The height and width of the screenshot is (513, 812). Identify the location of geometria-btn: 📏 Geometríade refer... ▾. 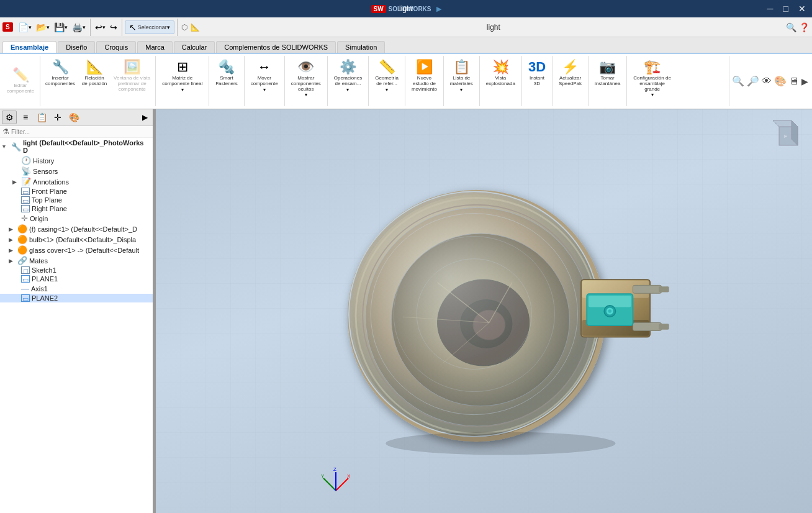
(387, 76).